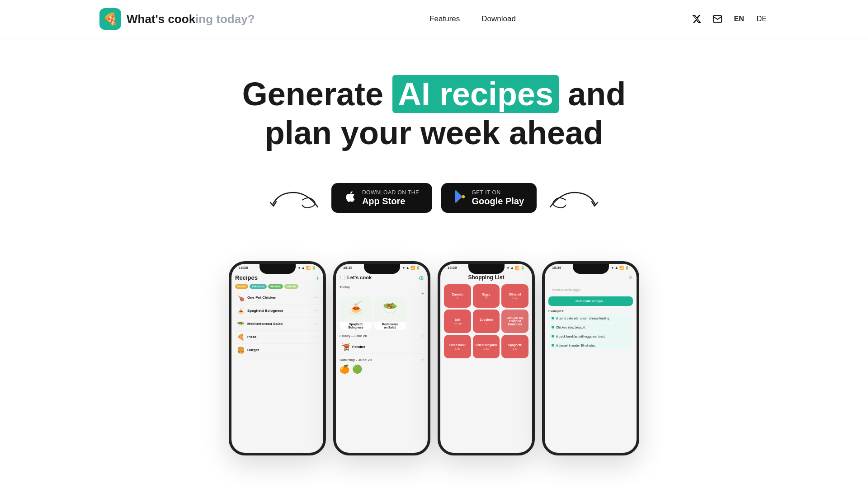  Describe the element at coordinates (278, 311) in the screenshot. I see `recipe-item: 🍝 Spaghetti Bolognese ···` at that location.